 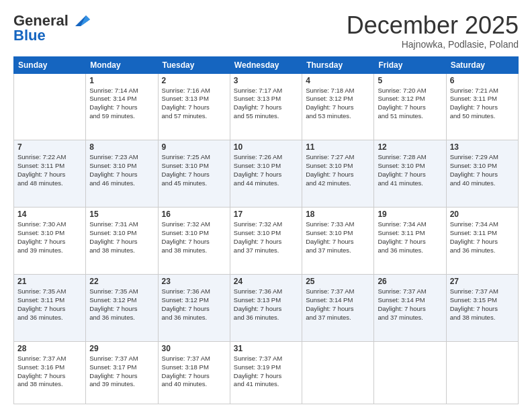 I want to click on calendar-week-row: 28Sunrise: 7:37 AM Sunset: 3:16 PM Dayli…, so click(x=266, y=373).